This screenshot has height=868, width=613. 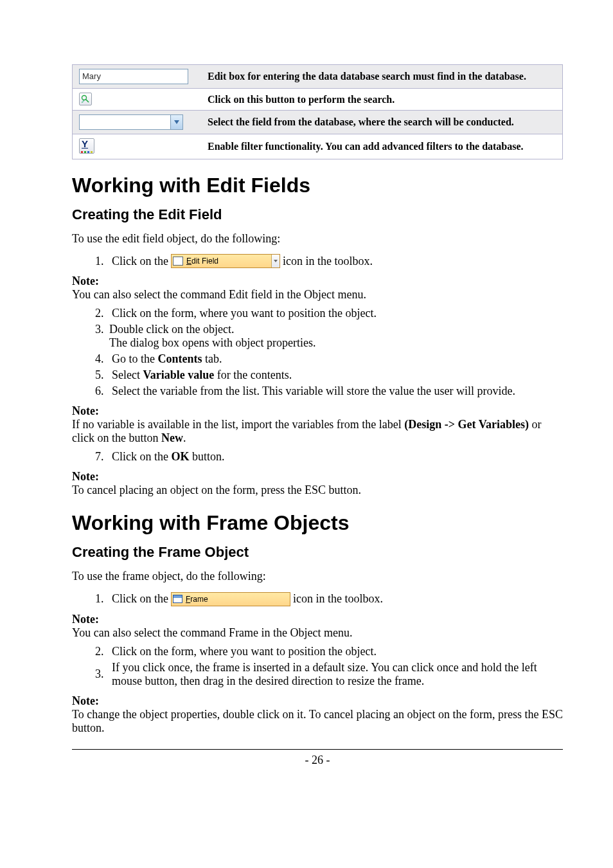 What do you see at coordinates (317, 147) in the screenshot?
I see `table-row: Y Enable filter functionality. You can a…` at bounding box center [317, 147].